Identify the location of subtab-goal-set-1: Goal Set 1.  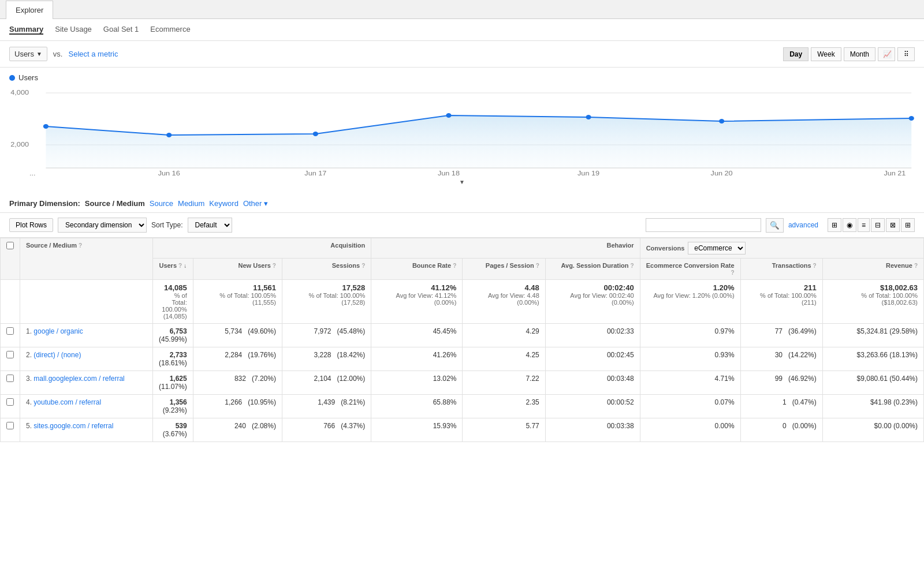
(121, 30).